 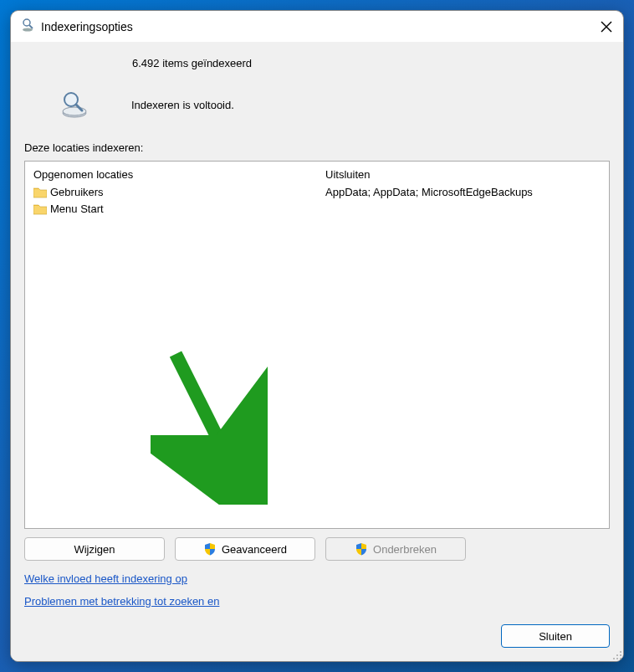 What do you see at coordinates (429, 192) in the screenshot?
I see `exclude-text: AppData; AppData; MicrosoftEdgeBackups` at bounding box center [429, 192].